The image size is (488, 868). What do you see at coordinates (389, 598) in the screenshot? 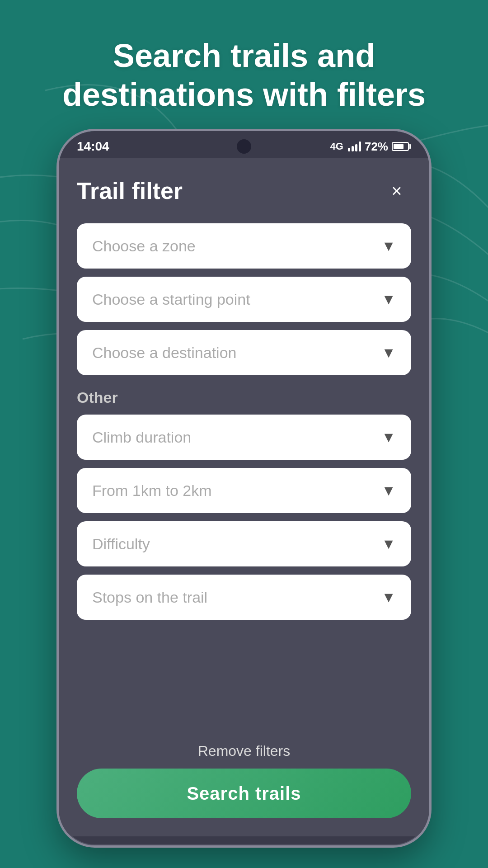
I see `stops-chevron-icon: ▼` at bounding box center [389, 598].